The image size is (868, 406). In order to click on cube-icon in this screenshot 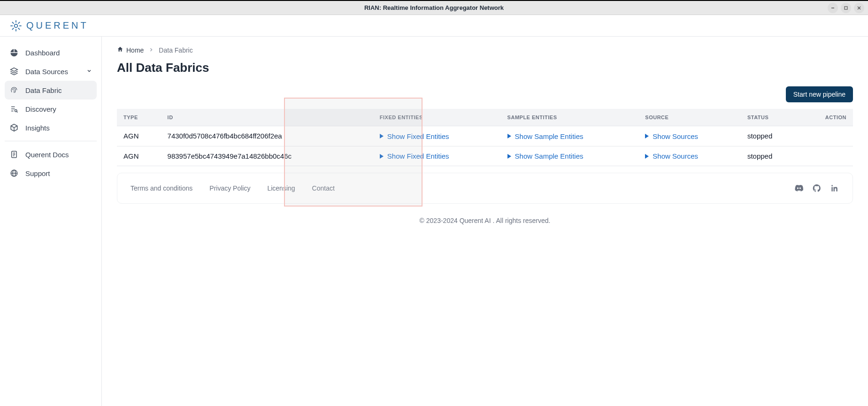, I will do `click(14, 128)`.